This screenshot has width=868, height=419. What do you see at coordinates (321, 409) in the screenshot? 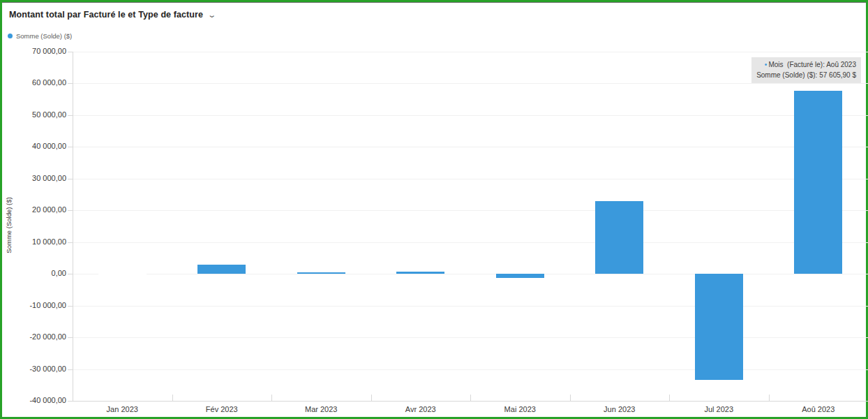
I see `x-tick-label: Mar 2023` at bounding box center [321, 409].